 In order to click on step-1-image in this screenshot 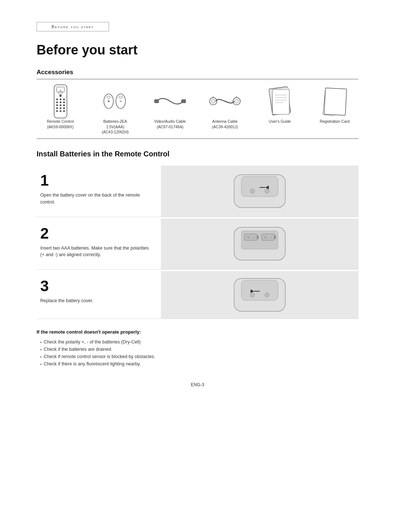, I will do `click(260, 191)`.